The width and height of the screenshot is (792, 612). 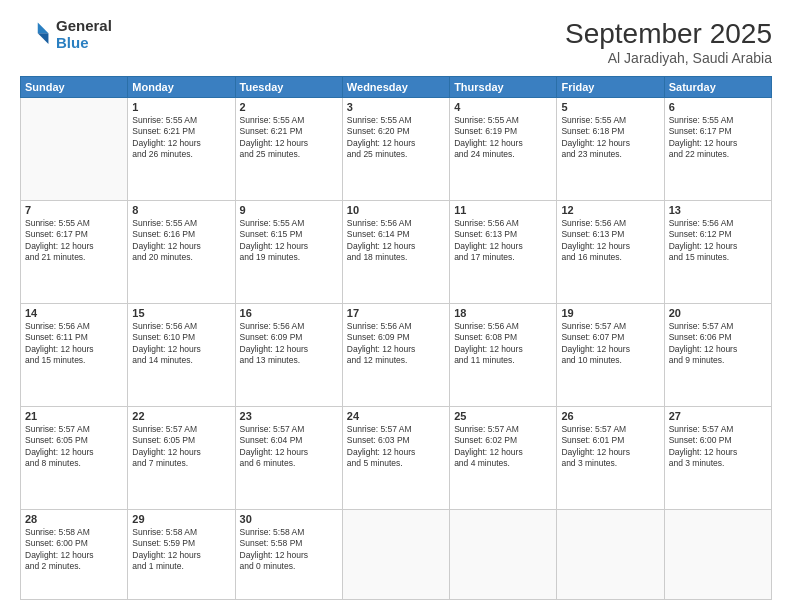 What do you see at coordinates (396, 354) in the screenshot?
I see `day-cell: 17Sunrise: 5:56 AM Sunset: 6:09 PM Dayli…` at bounding box center [396, 354].